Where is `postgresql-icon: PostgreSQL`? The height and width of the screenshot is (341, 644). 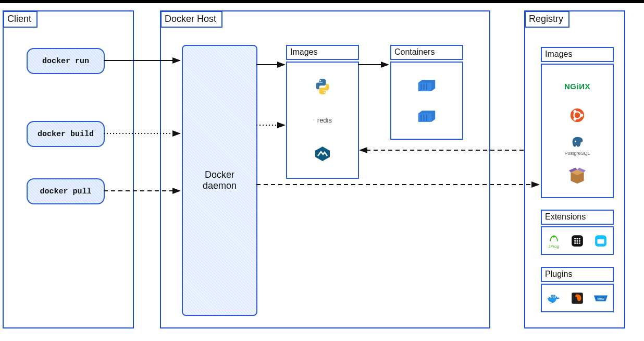
postgresql-icon: PostgreSQL is located at coordinates (577, 145).